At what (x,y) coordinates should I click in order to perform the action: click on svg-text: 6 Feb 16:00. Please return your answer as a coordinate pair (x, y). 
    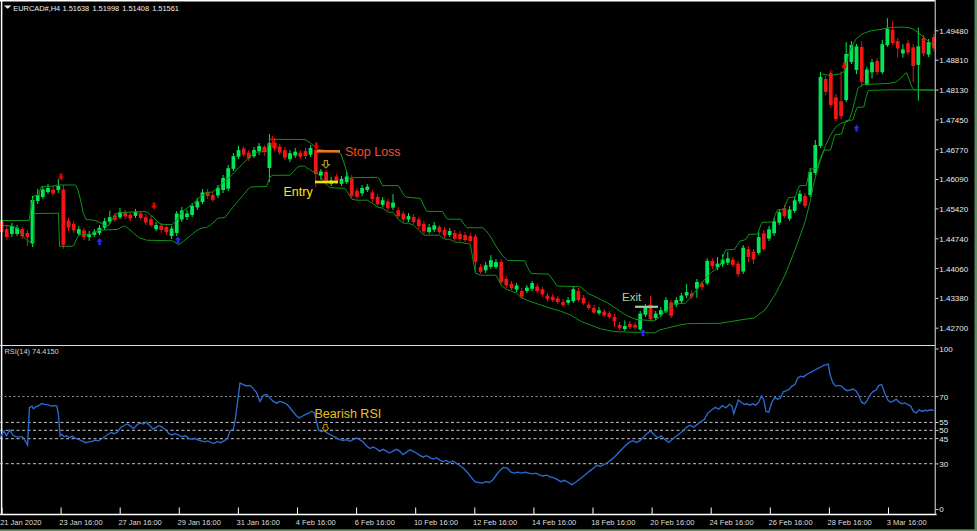
    Looking at the image, I should click on (375, 522).